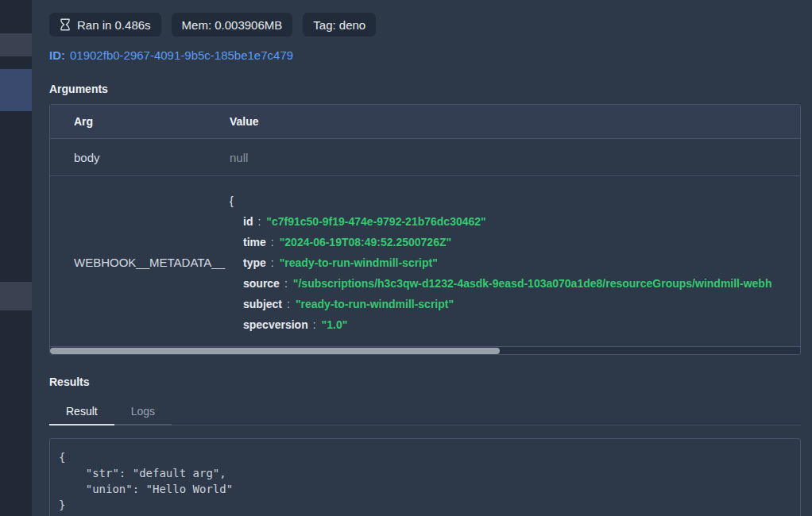 The image size is (812, 516). Describe the element at coordinates (181, 56) in the screenshot. I see `job-id-link: 01902fb0-2967-4091-9b5c-185be1e7c479` at that location.